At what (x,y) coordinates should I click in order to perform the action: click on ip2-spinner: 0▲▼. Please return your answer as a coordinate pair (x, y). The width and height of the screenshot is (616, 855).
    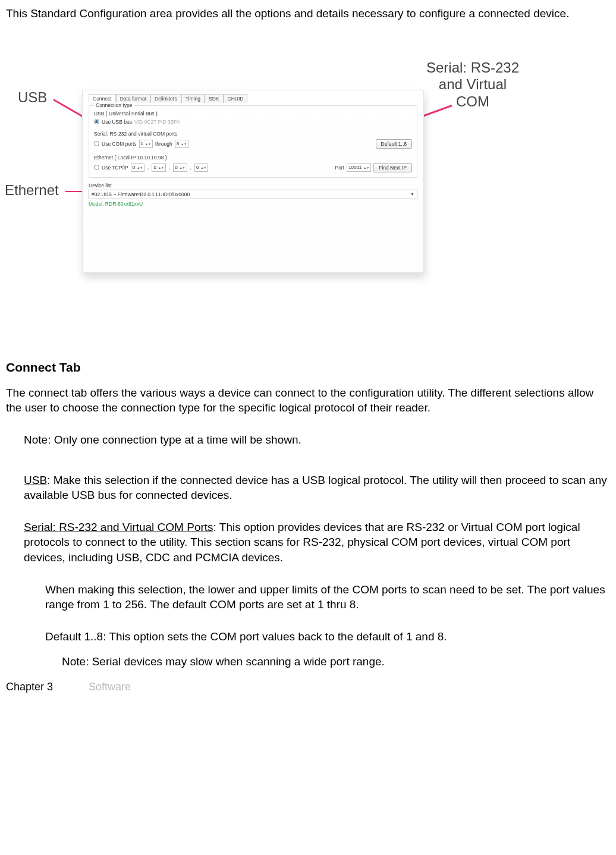
    Looking at the image, I should click on (158, 168).